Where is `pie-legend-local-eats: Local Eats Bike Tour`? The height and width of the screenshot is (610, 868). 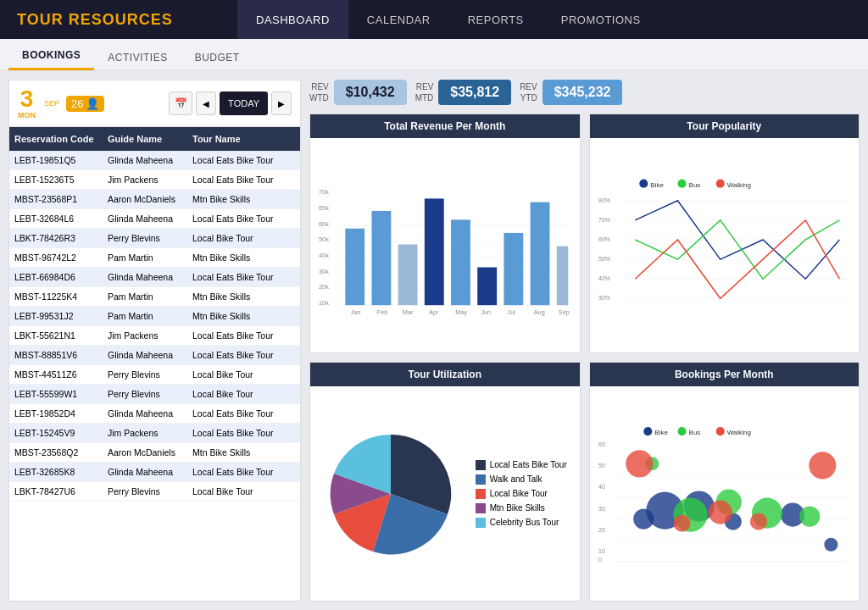
pie-legend-local-eats: Local Eats Bike Tour is located at coordinates (521, 465).